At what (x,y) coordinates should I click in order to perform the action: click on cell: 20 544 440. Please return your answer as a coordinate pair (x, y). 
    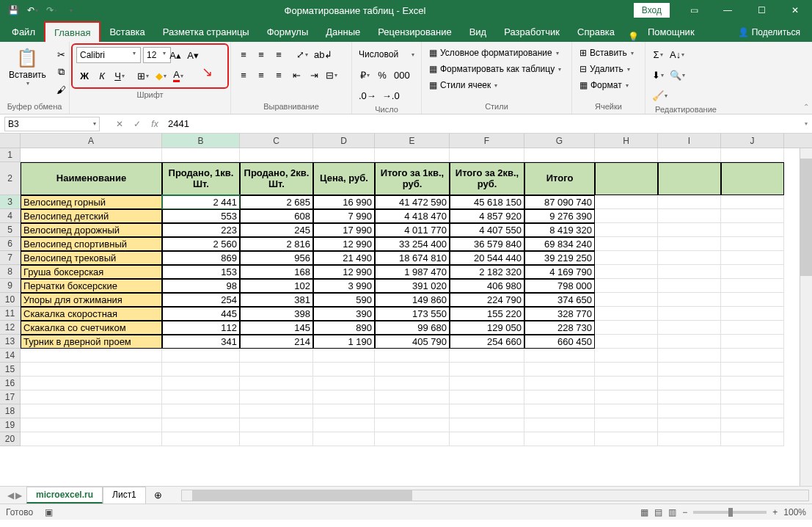
    Looking at the image, I should click on (487, 258).